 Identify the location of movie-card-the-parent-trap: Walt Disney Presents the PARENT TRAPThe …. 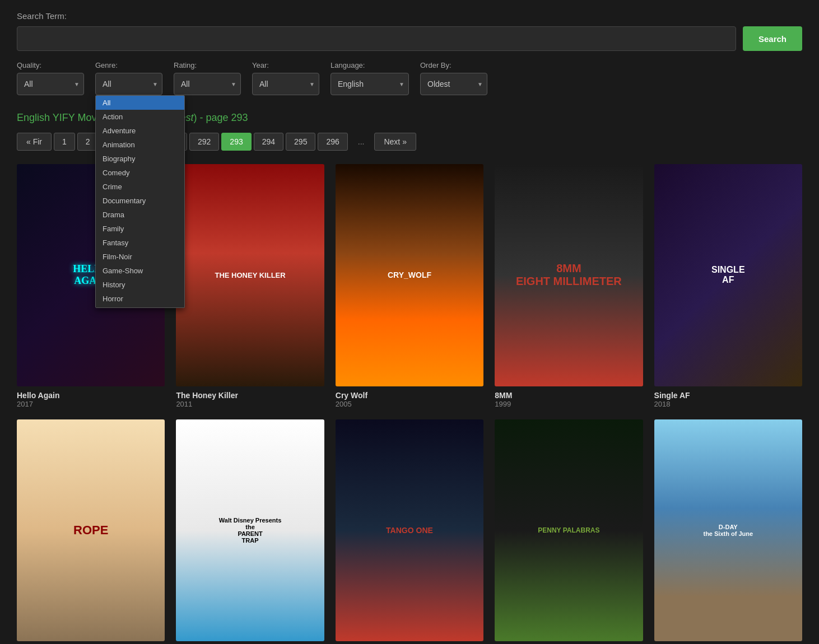
(250, 532).